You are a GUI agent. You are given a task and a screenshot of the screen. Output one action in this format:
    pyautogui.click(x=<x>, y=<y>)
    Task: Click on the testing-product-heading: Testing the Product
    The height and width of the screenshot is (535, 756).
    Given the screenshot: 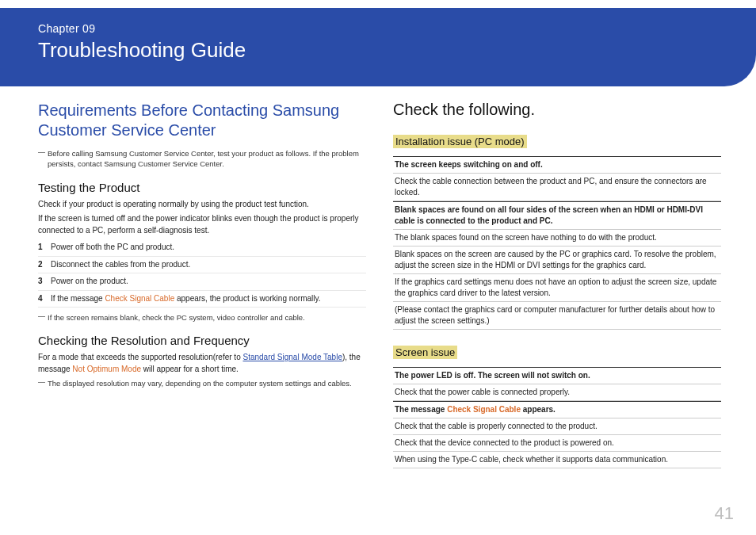 What is the action you would take?
    pyautogui.click(x=202, y=187)
    